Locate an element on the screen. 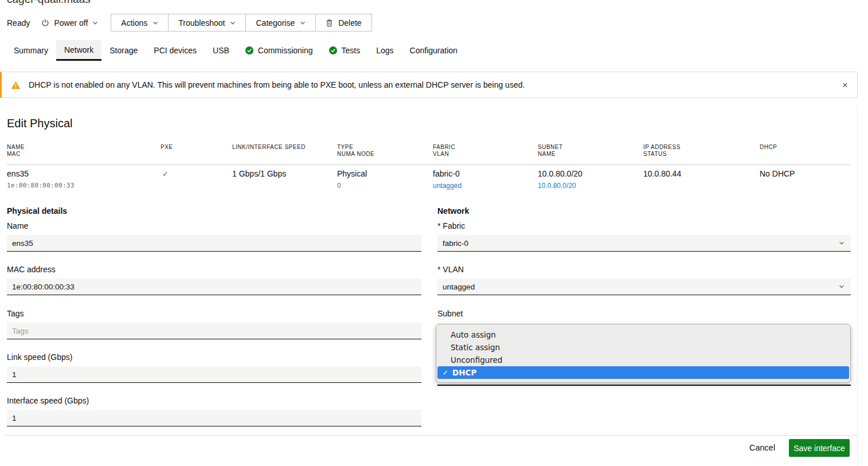  machine-action-bar: Ready Power off Actions Troubleshoot Cat… is located at coordinates (189, 23).